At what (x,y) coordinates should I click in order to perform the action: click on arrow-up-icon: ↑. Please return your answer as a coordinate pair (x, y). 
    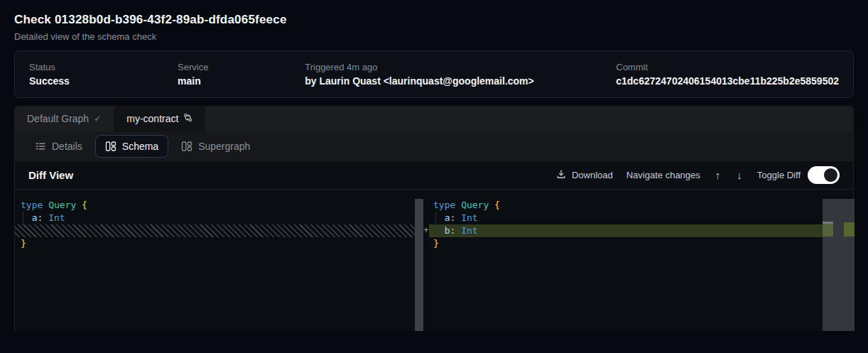
    Looking at the image, I should click on (718, 175).